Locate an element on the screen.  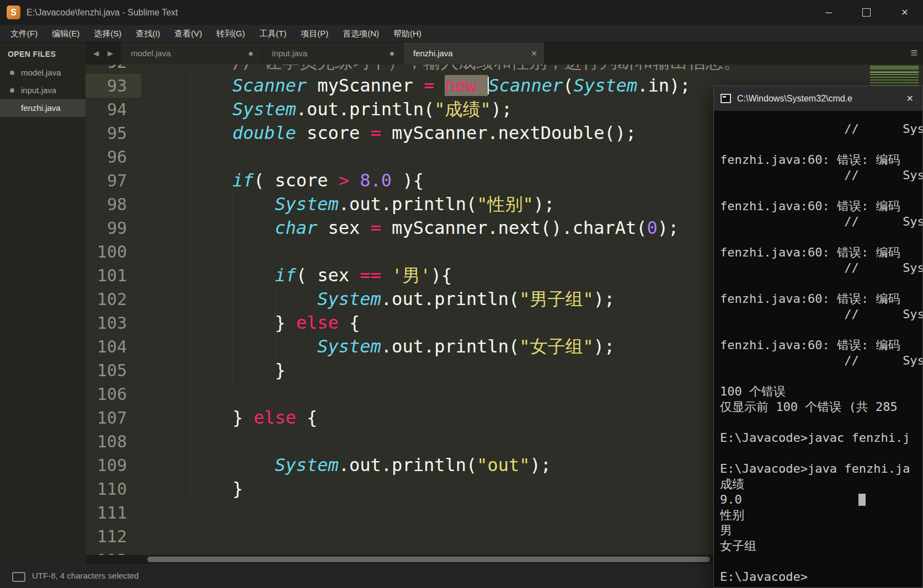
menu-item: 帮助(H) is located at coordinates (407, 34).